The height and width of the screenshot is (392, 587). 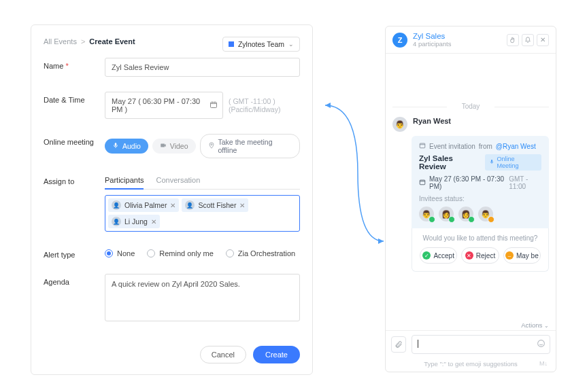 I want to click on close-icon: ✕, so click(x=543, y=40).